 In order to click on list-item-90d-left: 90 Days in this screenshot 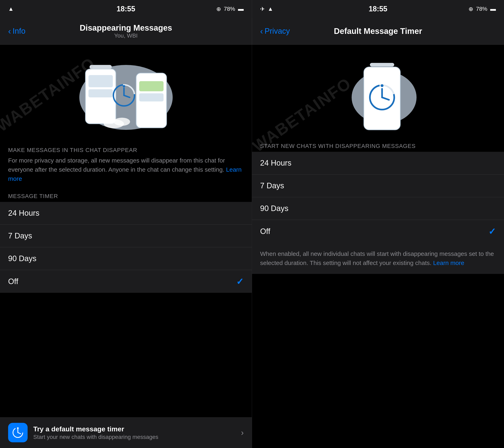, I will do `click(126, 259)`.